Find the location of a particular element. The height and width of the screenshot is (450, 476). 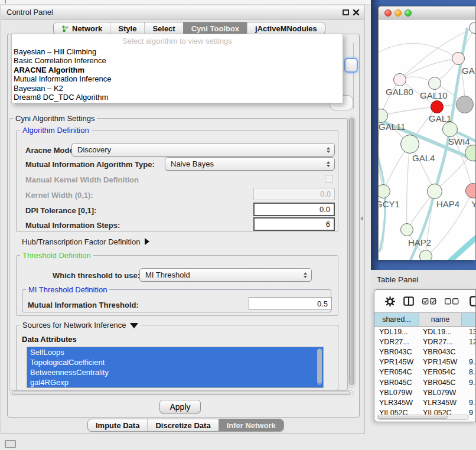

network-node-gal80 is located at coordinates (400, 80).